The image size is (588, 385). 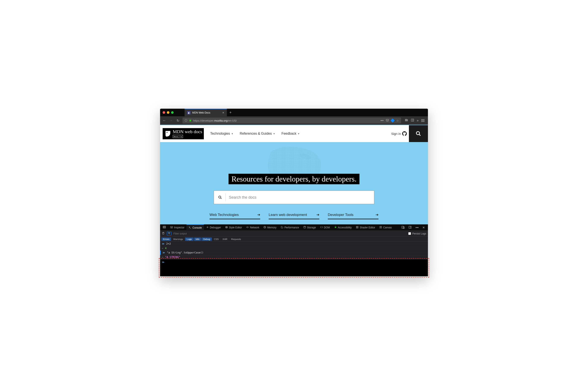 What do you see at coordinates (294, 234) in the screenshot?
I see `console-toolbar: Persist Logs` at bounding box center [294, 234].